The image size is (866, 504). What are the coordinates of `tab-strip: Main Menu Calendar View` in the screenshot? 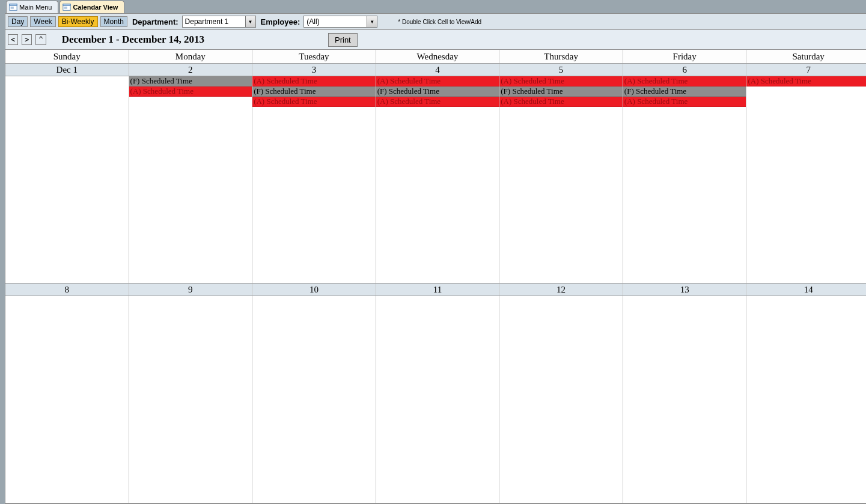 It's located at (435, 7).